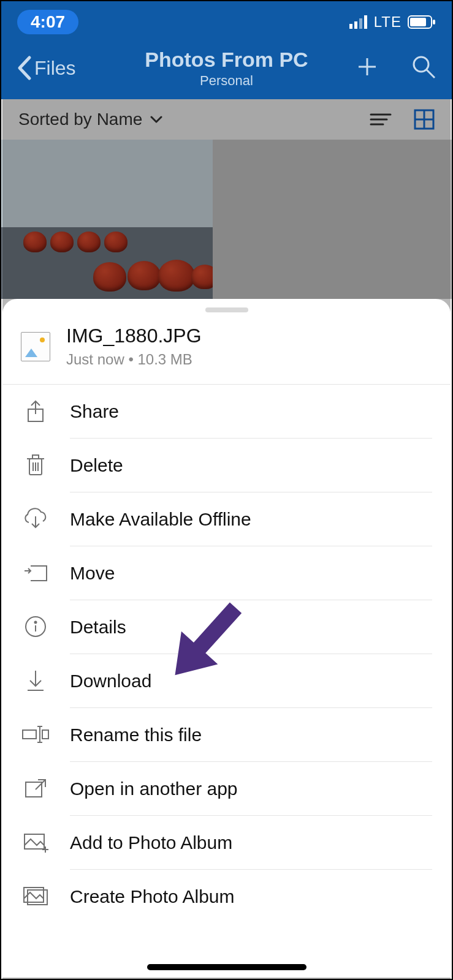 The height and width of the screenshot is (980, 453). Describe the element at coordinates (36, 680) in the screenshot. I see `download-icon` at that location.